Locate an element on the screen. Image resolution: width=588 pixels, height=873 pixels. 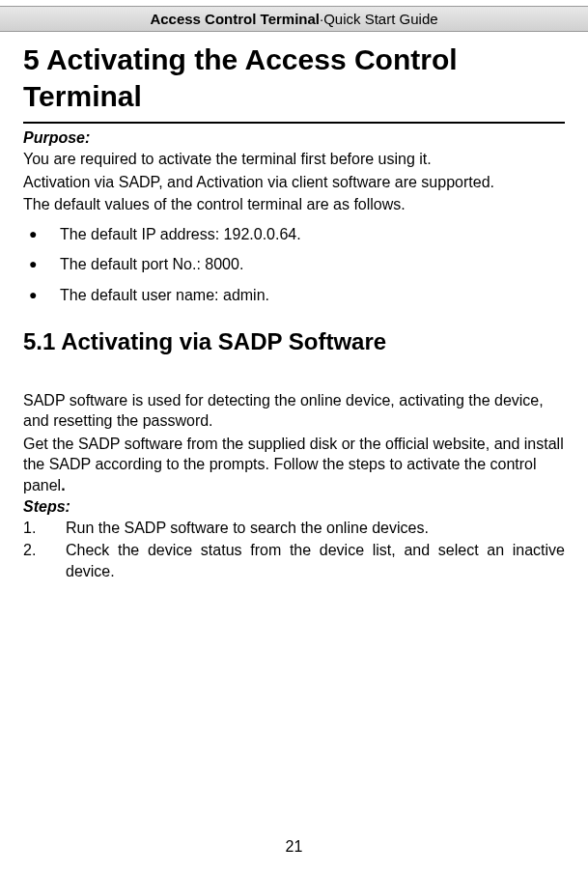
steps-list: Run the SADP software to search the onli… is located at coordinates (294, 550).